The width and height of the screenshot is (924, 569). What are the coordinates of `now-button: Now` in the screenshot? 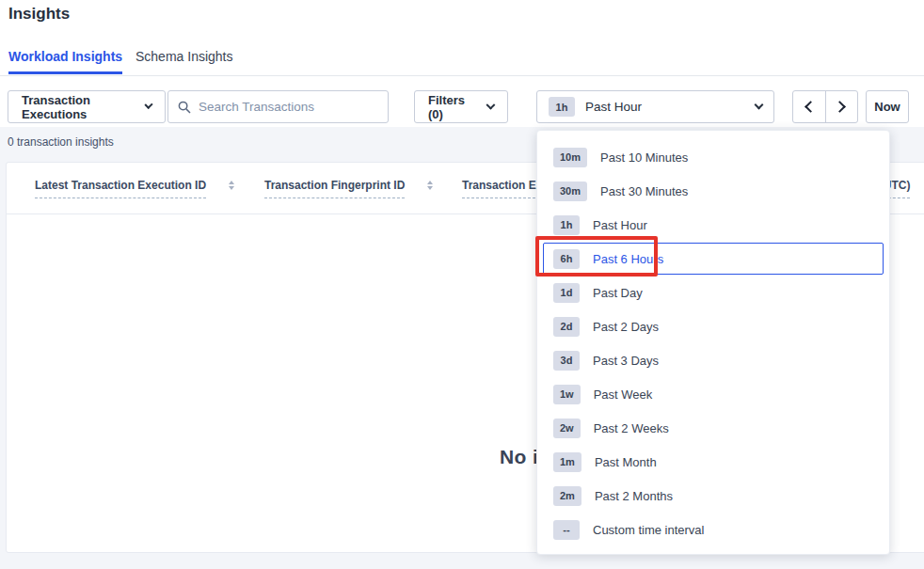 It's located at (887, 107).